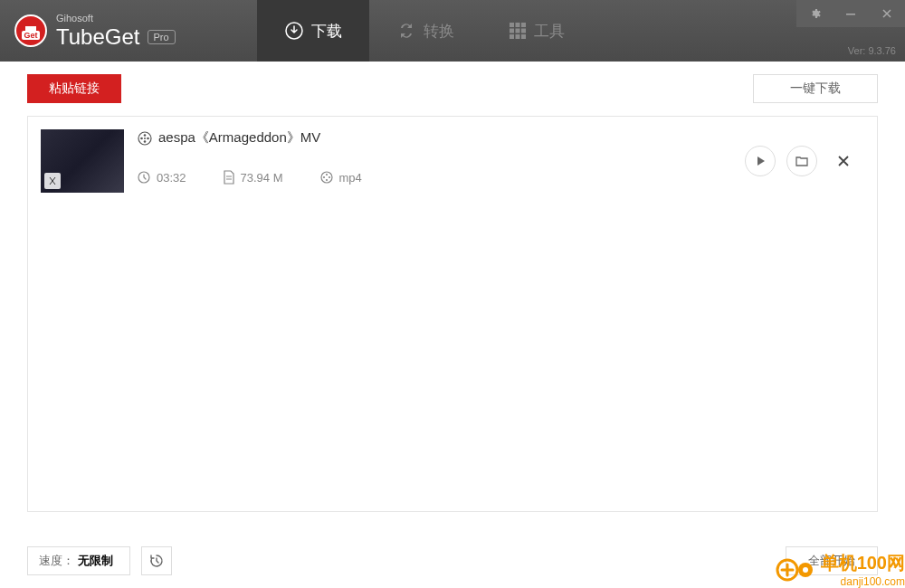 The width and height of the screenshot is (905, 588). What do you see at coordinates (452, 561) in the screenshot?
I see `statusbar: 速度： 无限制 全部开始` at bounding box center [452, 561].